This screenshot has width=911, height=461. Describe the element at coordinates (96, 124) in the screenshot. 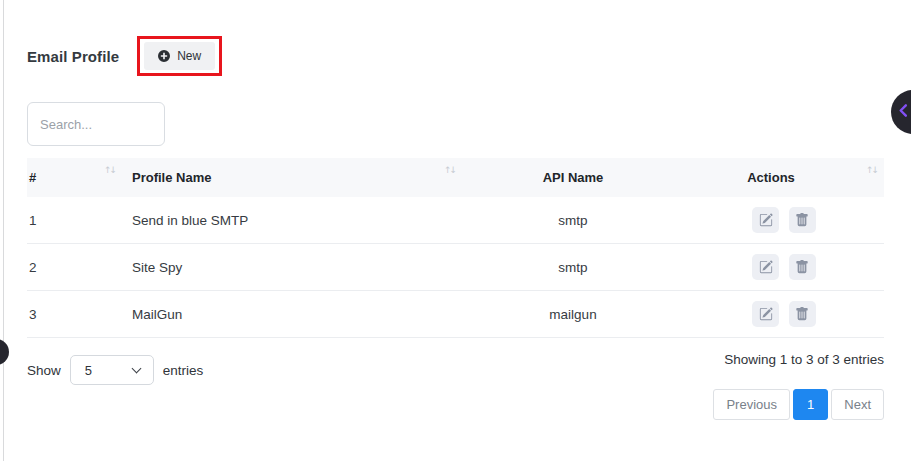

I see `search-input` at that location.